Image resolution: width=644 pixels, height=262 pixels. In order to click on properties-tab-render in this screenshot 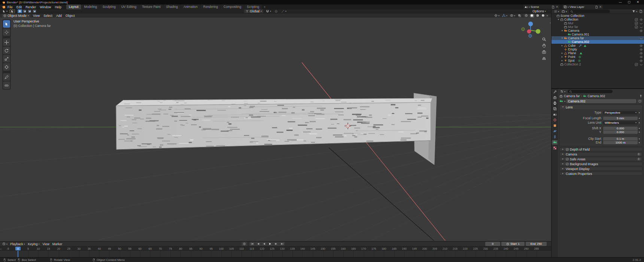, I will do `click(555, 98)`.